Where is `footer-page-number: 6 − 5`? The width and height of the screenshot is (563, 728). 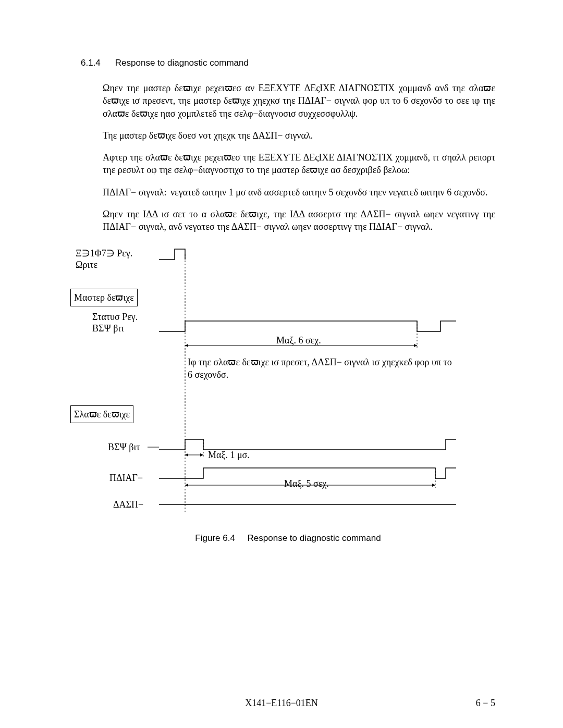 footer-page-number: 6 − 5 is located at coordinates (486, 703).